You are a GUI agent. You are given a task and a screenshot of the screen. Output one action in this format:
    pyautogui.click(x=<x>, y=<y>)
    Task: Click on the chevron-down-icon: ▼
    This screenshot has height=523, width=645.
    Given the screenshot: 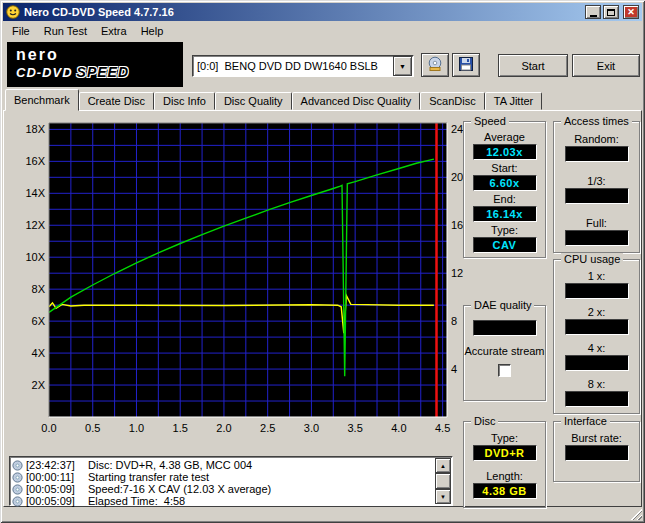 What is the action you would take?
    pyautogui.click(x=402, y=66)
    